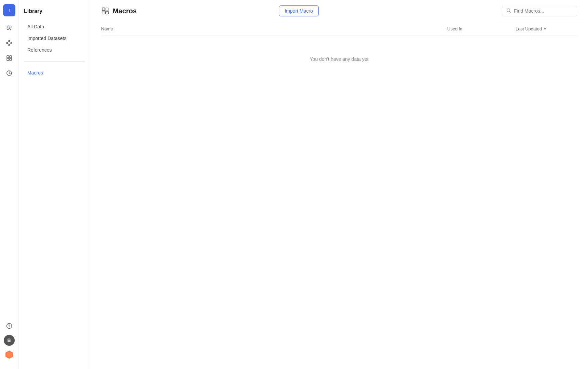 Image resolution: width=588 pixels, height=369 pixels. What do you see at coordinates (54, 62) in the screenshot?
I see `sidebar-divider` at bounding box center [54, 62].